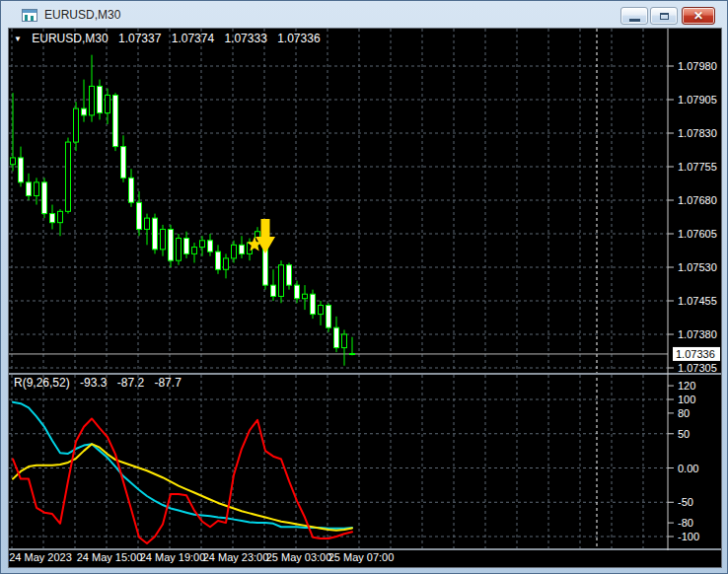  I want to click on symbol-dropdown-icon: ▼, so click(18, 39).